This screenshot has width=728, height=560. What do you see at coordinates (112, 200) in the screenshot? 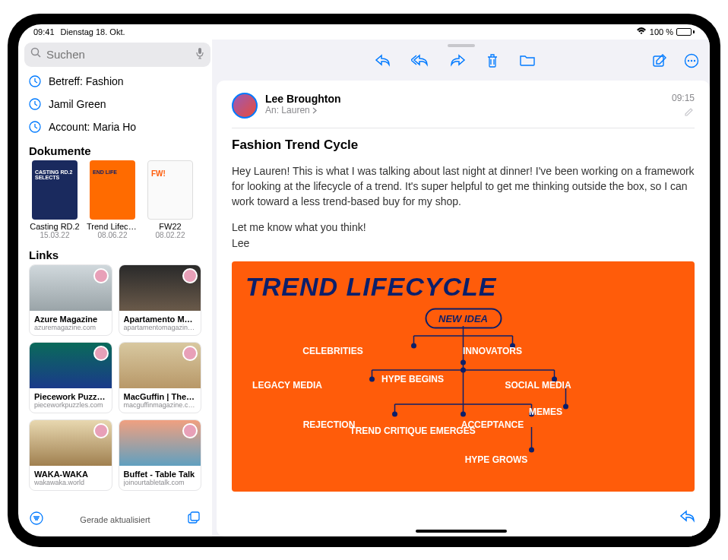
I see `document-item: END LIFE Trend Lifecycle 08.06.22` at bounding box center [112, 200].